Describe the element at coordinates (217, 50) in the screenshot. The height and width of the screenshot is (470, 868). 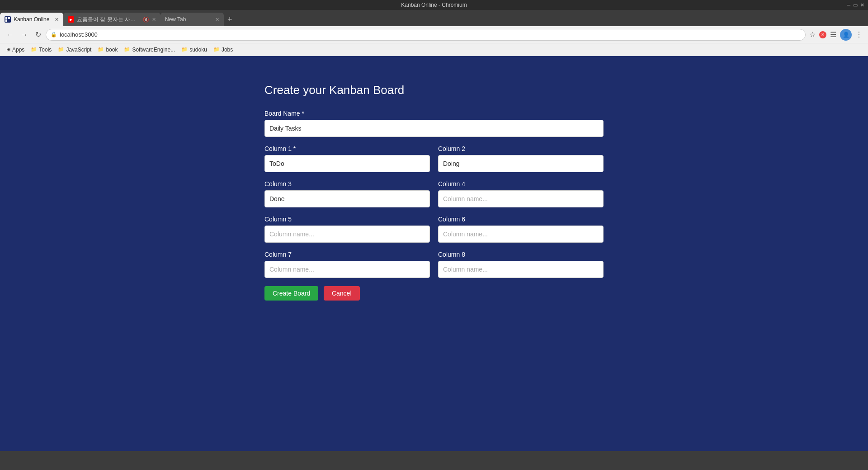
I see `folder-icon-jobs: 📁` at that location.